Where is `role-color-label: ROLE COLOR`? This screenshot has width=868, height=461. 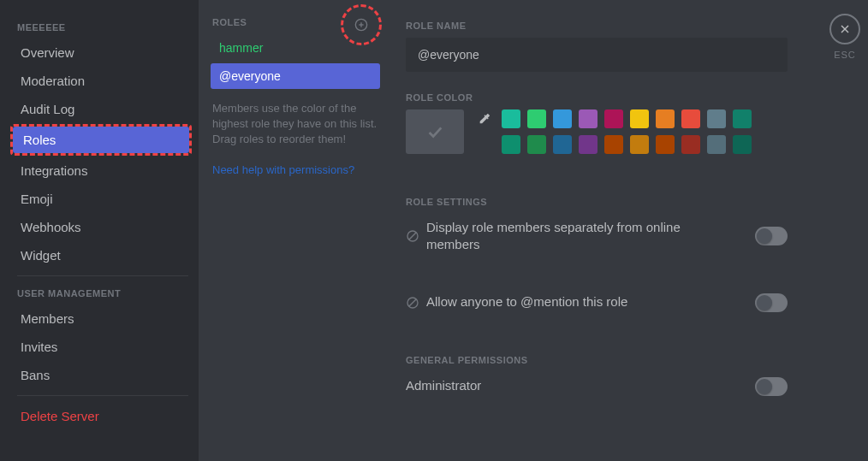 role-color-label: ROLE COLOR is located at coordinates (628, 98).